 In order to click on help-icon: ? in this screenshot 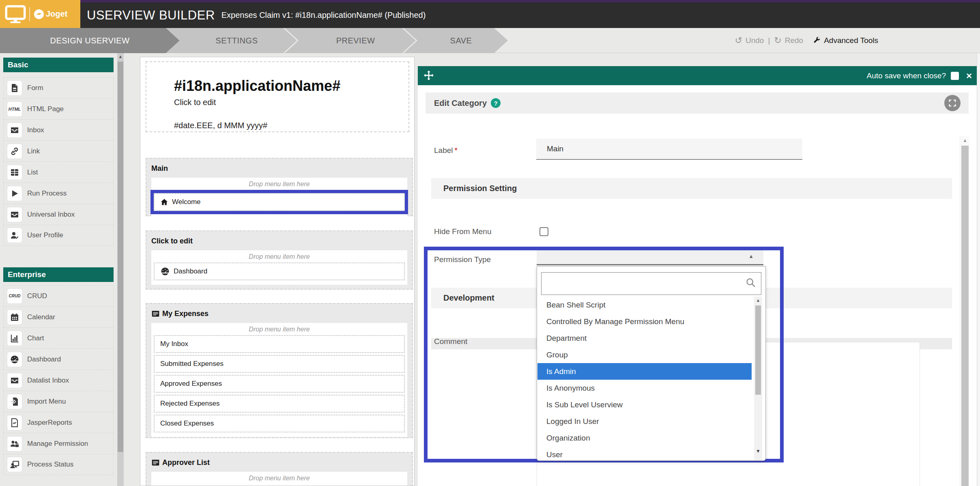, I will do `click(496, 103)`.